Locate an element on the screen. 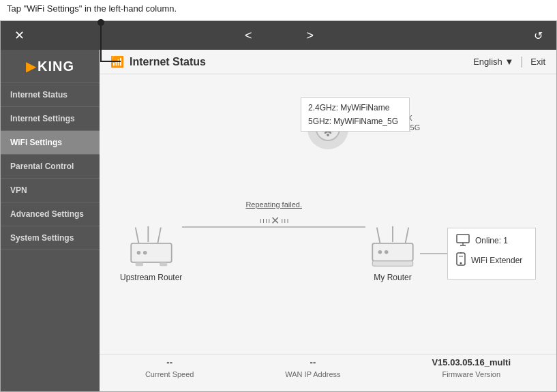  sidebar-item-parental-control: Parental Control is located at coordinates (50, 166).